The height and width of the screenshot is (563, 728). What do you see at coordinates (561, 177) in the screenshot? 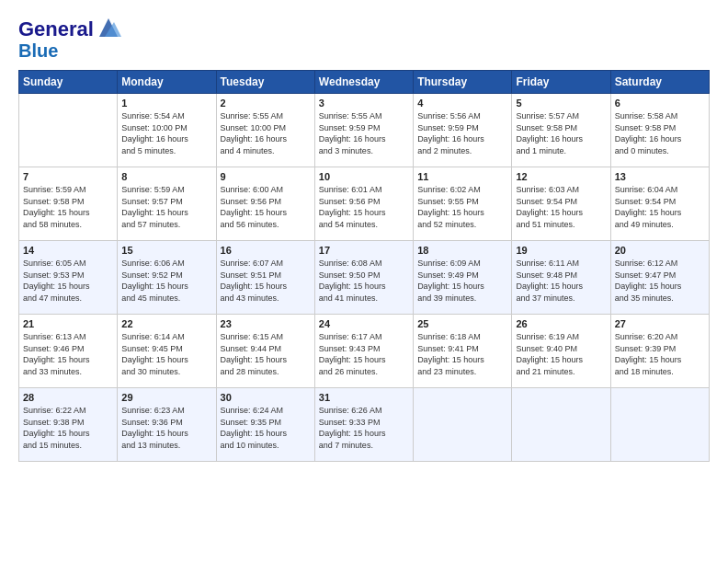
I see `day-number: 12` at bounding box center [561, 177].